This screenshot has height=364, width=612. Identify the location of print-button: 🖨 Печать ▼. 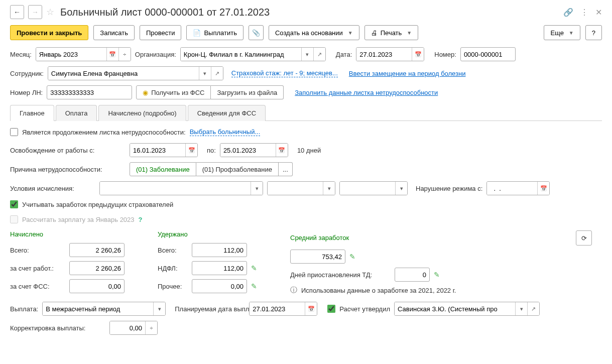
(392, 33).